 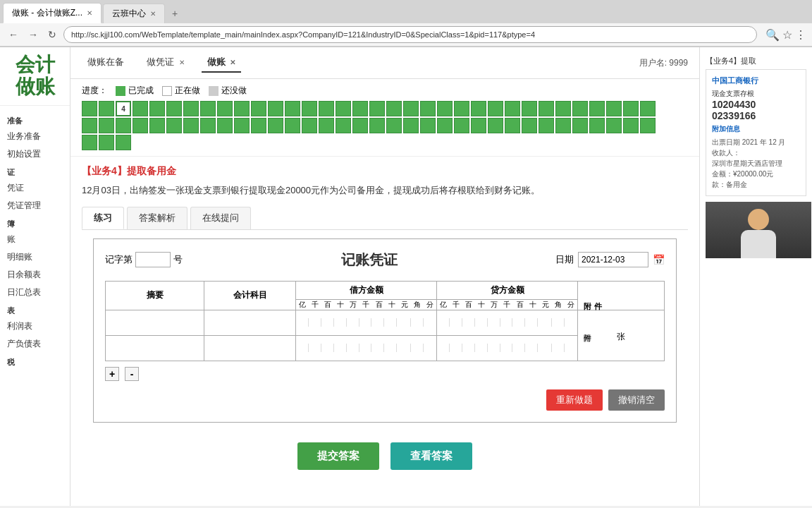 I want to click on calendar-icon: 📅, so click(x=658, y=260).